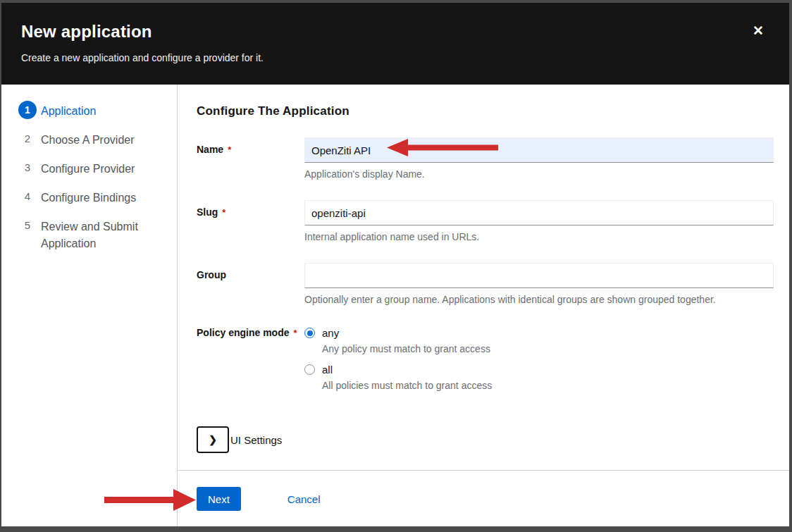 The width and height of the screenshot is (792, 532). I want to click on form-row-slug: Slug* Internal application name used in …, so click(485, 221).